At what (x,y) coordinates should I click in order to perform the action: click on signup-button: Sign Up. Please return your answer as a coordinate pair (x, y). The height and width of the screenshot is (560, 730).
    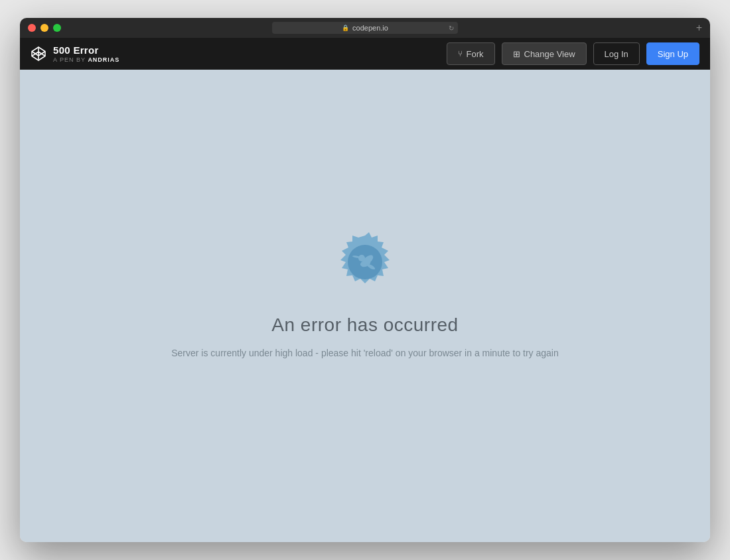
    Looking at the image, I should click on (673, 54).